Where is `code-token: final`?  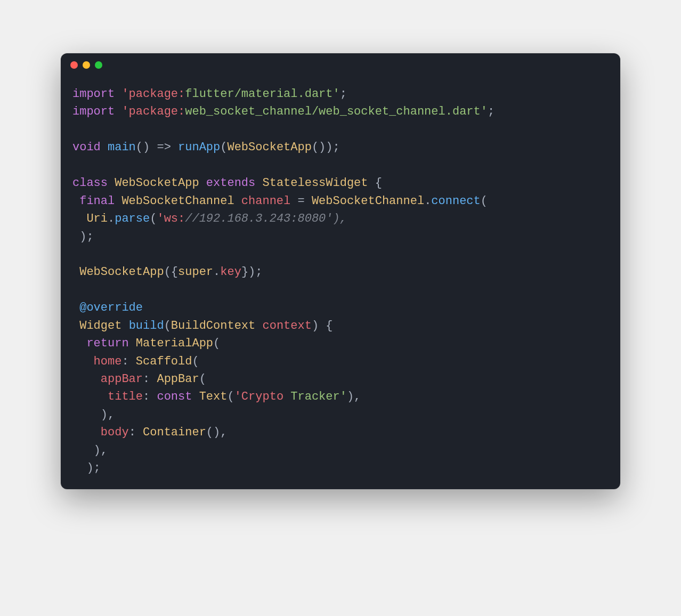
code-token: final is located at coordinates (100, 201).